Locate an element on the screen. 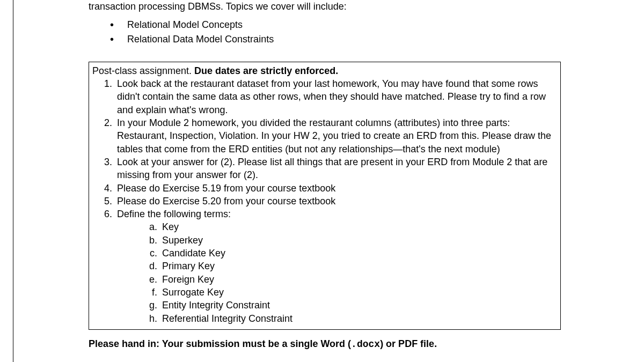 The image size is (644, 362). term-item: Superkey is located at coordinates (358, 240).